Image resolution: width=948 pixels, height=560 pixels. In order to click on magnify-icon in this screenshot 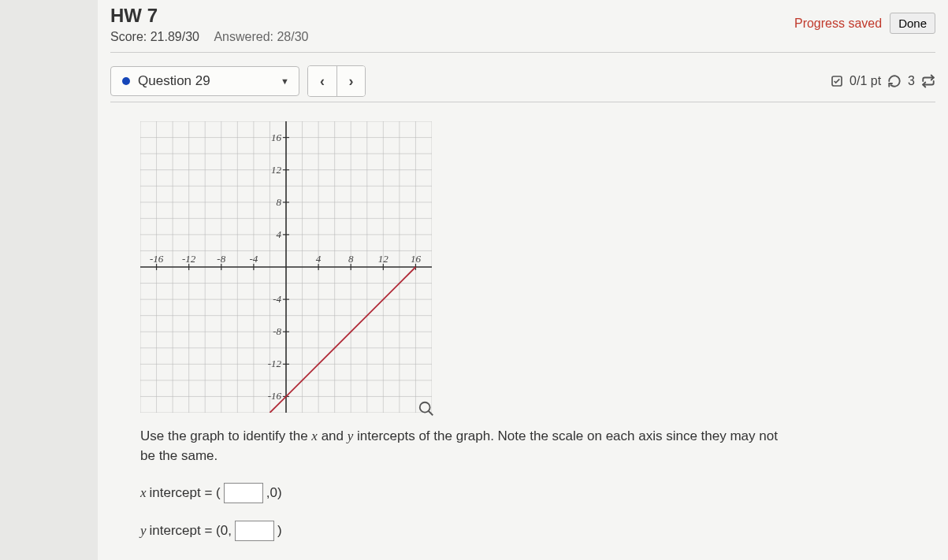, I will do `click(426, 409)`.